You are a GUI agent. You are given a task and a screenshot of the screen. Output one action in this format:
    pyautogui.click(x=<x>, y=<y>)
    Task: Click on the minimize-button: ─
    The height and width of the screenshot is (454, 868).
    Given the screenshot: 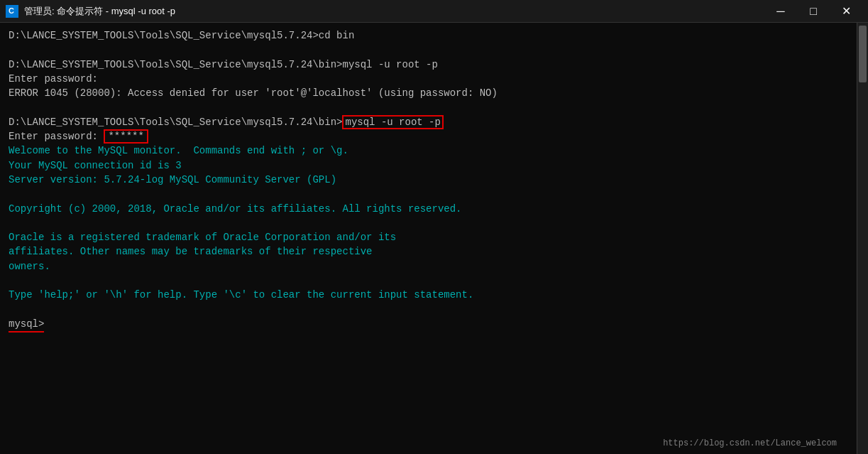 What is the action you would take?
    pyautogui.click(x=781, y=11)
    